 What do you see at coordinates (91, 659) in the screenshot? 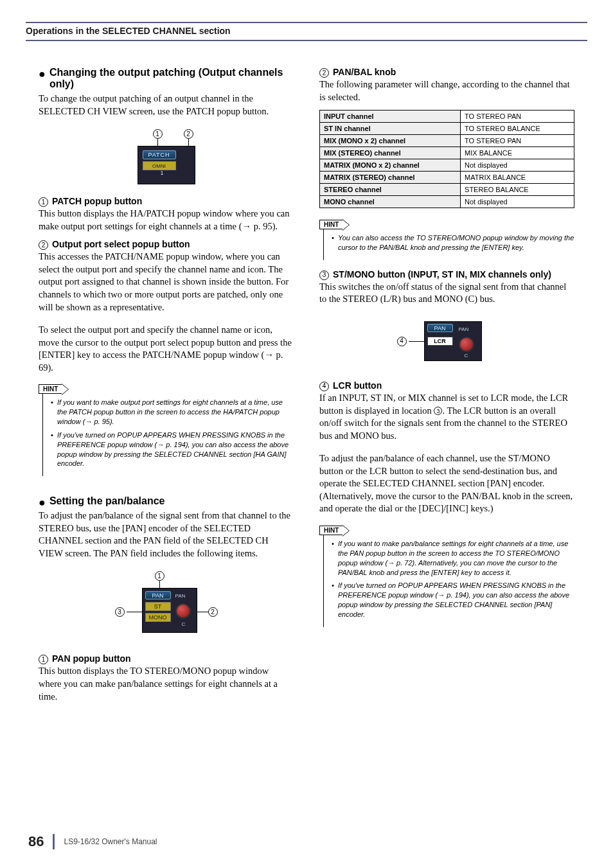
I see `item-title: PAN popup button` at bounding box center [91, 659].